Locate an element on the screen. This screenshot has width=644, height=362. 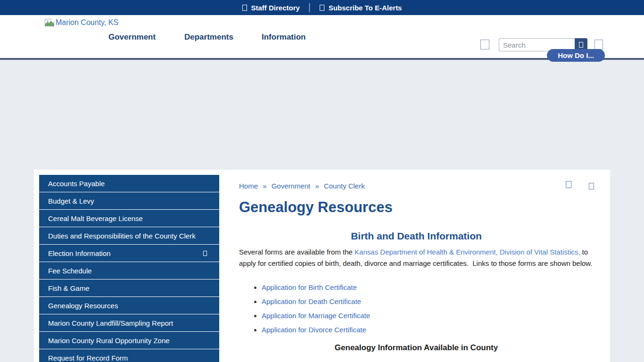
ealerts-icon is located at coordinates (322, 8).